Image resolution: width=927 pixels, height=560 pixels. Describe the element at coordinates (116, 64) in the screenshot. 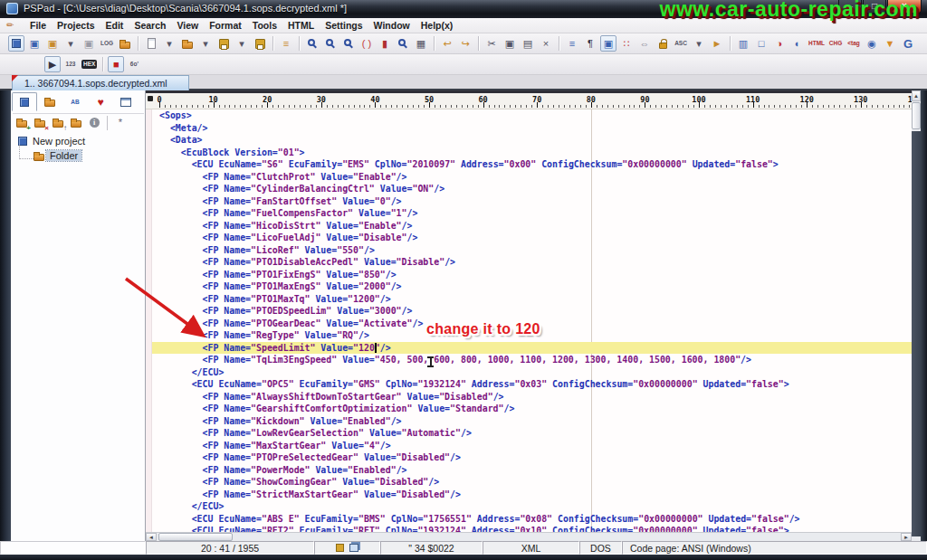

I see `record-macro-button: ■` at that location.